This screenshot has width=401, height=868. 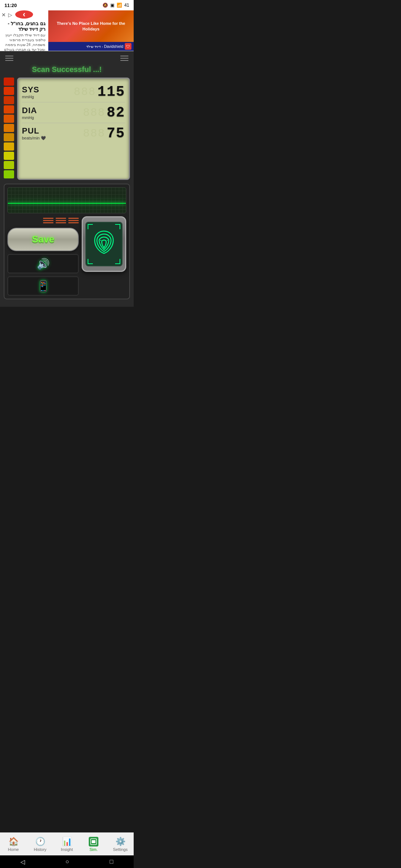 I want to click on sound-icon: 🔊, so click(x=43, y=264).